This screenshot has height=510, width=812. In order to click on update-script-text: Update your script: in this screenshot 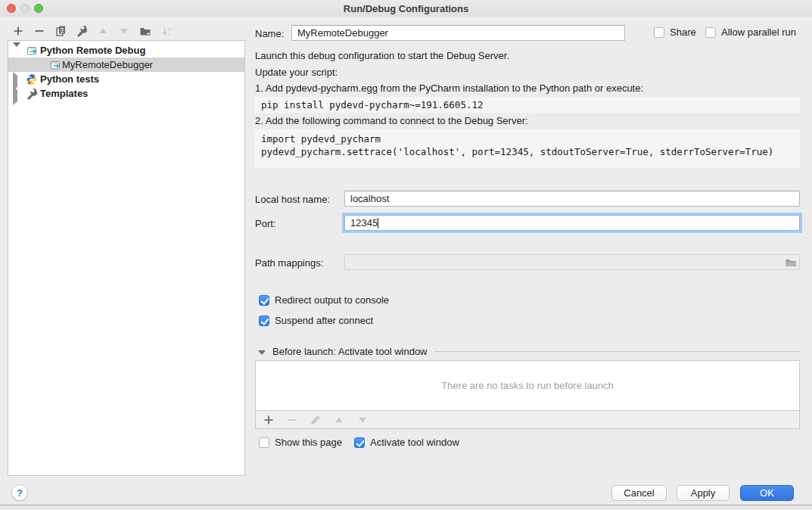, I will do `click(297, 73)`.